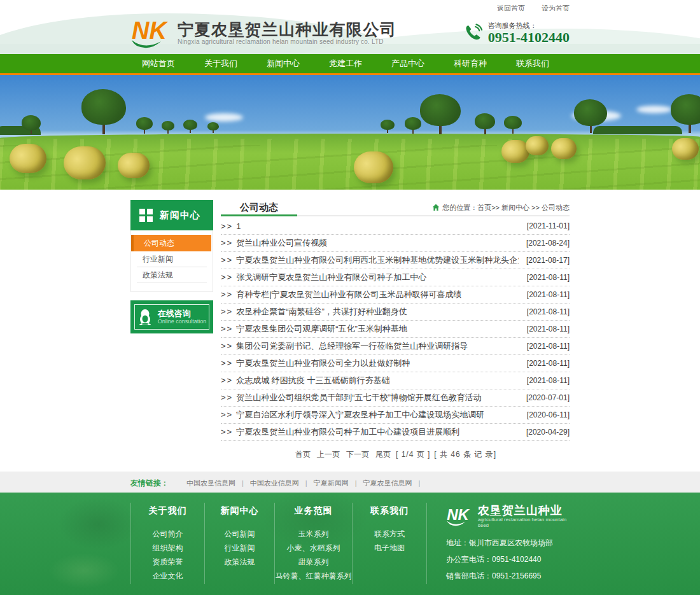  What do you see at coordinates (151, 32) in the screenshot?
I see `nk-leaf-logo-icon: NK` at bounding box center [151, 32].